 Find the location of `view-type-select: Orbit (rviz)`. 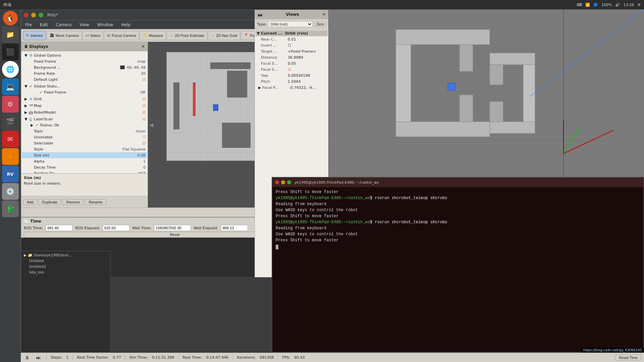

view-type-select: Orbit (rviz) is located at coordinates (290, 24).